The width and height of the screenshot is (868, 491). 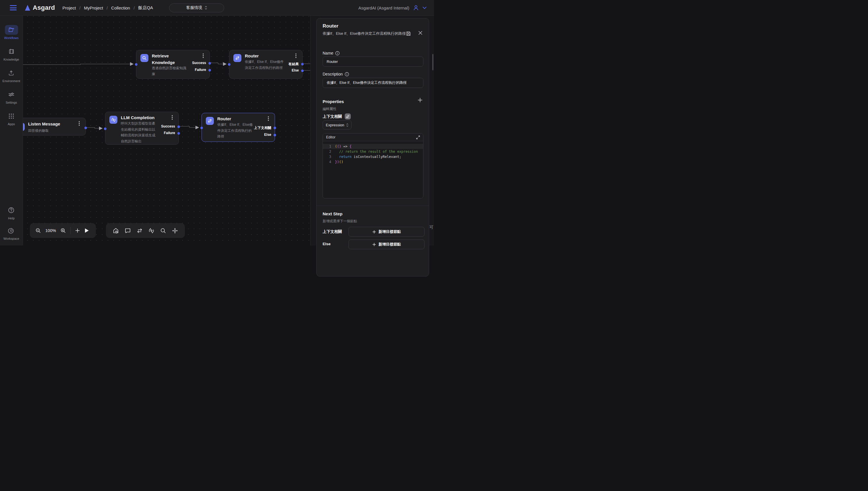 What do you see at coordinates (173, 64) in the screenshot?
I see `node-retrieve-knowledge: Retrieve Knowledge 透過自然語言檢索知識庫 Success F…` at bounding box center [173, 64].